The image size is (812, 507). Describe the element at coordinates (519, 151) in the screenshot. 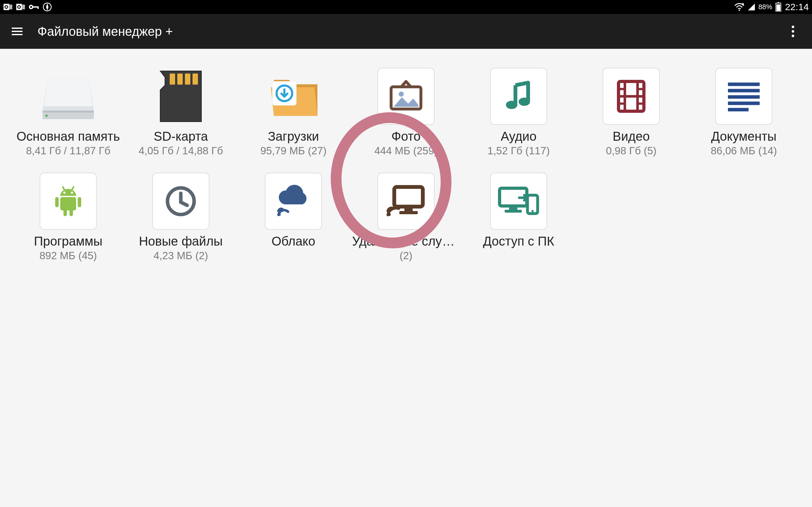

I see `tile-sub: 1,52 Гб (117)` at that location.